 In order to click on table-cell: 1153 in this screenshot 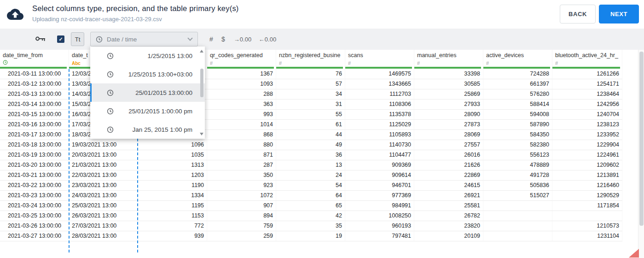, I will do `click(173, 216)`.